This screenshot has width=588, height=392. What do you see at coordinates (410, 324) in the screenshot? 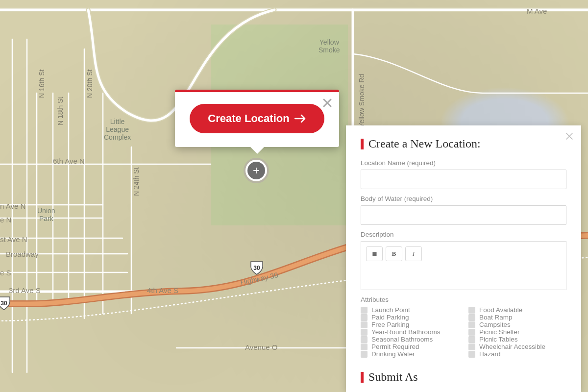
I see `attr-checkbox: Free Parking` at bounding box center [410, 324].